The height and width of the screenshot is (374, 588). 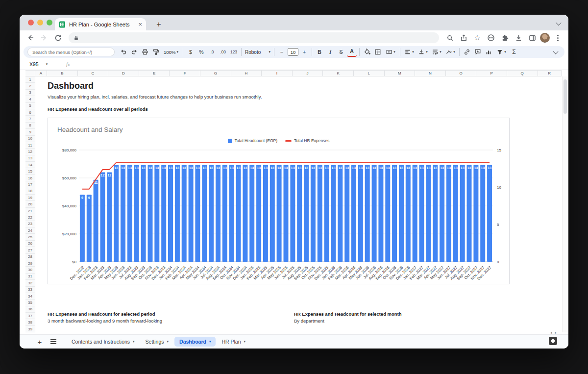 What do you see at coordinates (30, 329) in the screenshot?
I see `row-header-39: 39` at bounding box center [30, 329].